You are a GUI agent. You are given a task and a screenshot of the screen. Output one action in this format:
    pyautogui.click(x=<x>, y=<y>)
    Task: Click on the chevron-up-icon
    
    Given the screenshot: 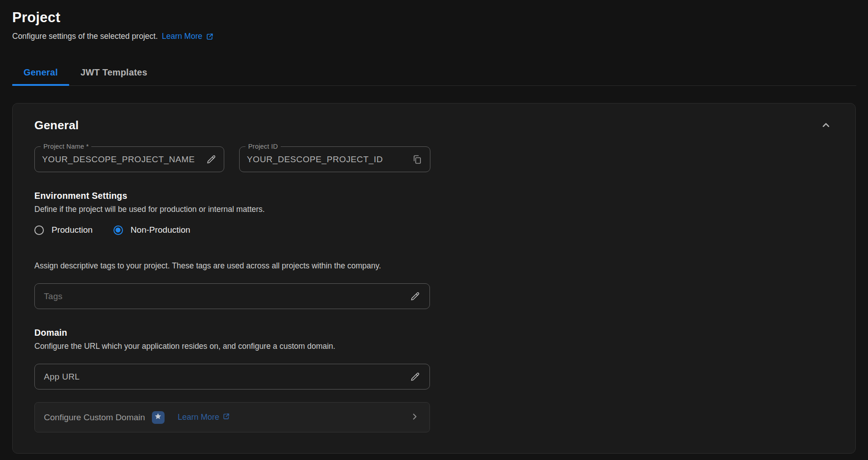 What is the action you would take?
    pyautogui.click(x=826, y=129)
    